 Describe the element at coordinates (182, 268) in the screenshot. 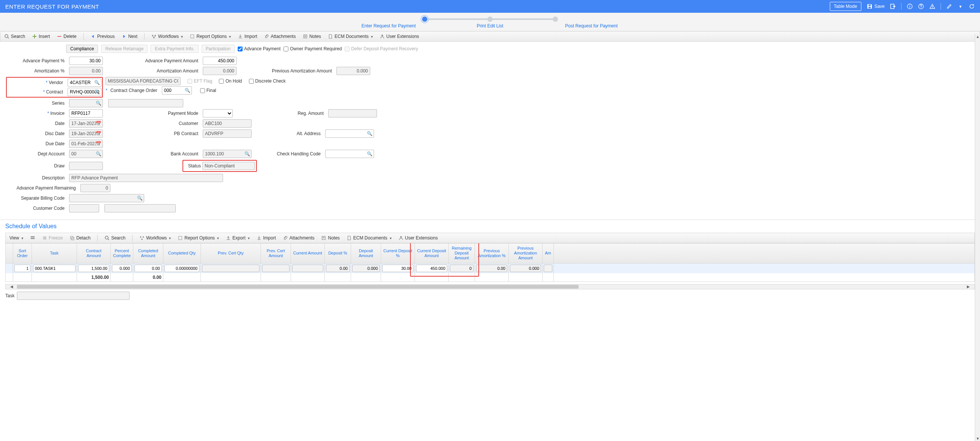

I see `cell-completed-qty` at that location.